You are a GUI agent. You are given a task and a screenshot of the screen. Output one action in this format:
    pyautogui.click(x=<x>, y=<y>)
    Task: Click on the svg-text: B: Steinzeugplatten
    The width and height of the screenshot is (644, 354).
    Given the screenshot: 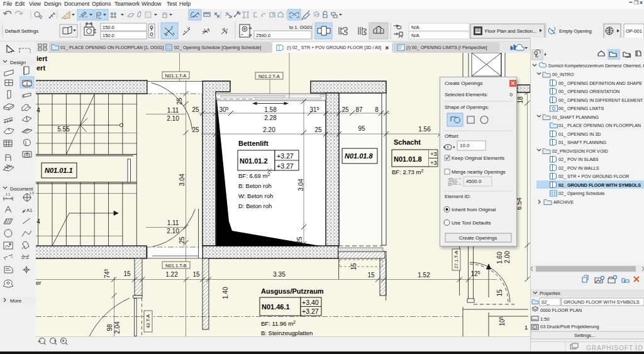 What is the action you would take?
    pyautogui.click(x=287, y=333)
    